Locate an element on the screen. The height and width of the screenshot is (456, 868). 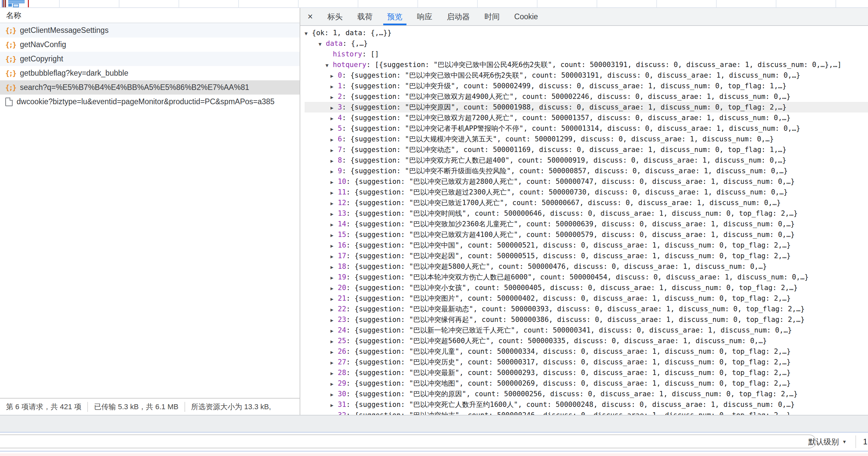
json-tree-row: ▶17: {suggestion: "巴以冲突起因", count: 50000… is located at coordinates (586, 256).